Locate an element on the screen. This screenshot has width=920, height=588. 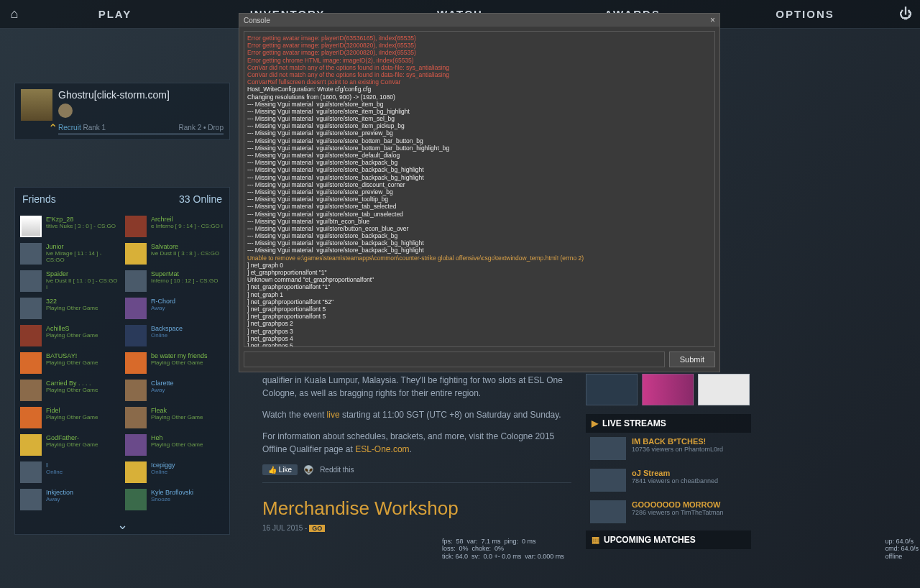
play-icon: ▶ is located at coordinates (595, 423).